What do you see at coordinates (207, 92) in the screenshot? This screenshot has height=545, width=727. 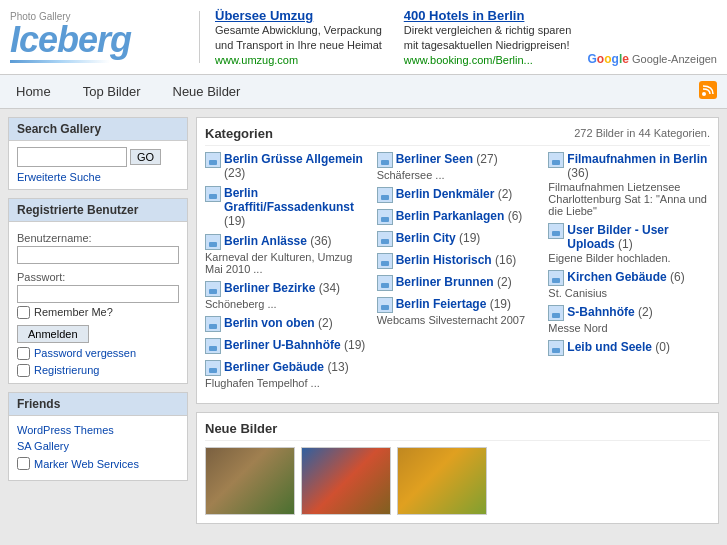 I see `nav-neue-bilder: Neue Bilder` at bounding box center [207, 92].